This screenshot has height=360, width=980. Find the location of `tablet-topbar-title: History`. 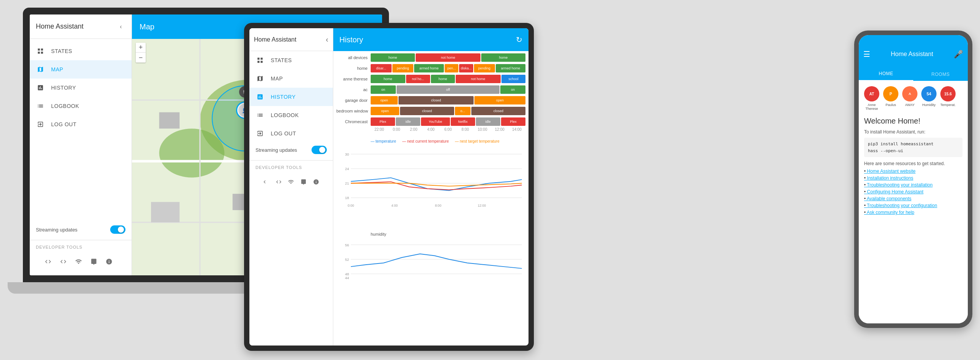

tablet-topbar-title: History is located at coordinates (351, 40).